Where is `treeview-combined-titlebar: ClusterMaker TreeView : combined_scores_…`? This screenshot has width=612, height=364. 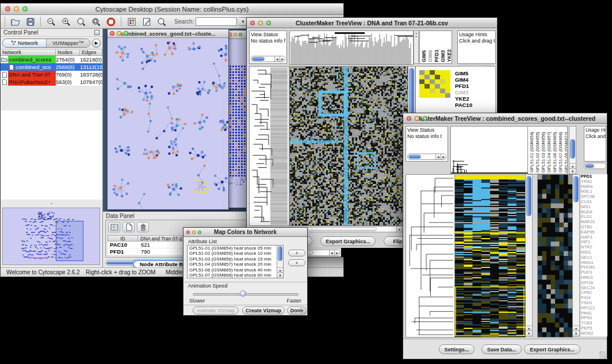 treeview-combined-titlebar: ClusterMaker TreeView : combined_scores_… is located at coordinates (505, 118).